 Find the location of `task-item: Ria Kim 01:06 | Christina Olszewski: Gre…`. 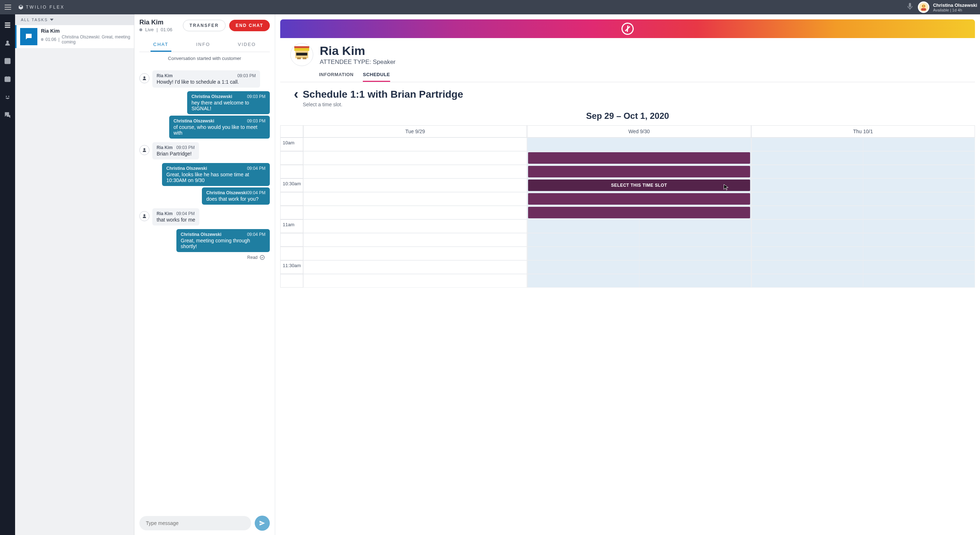

task-item: Ria Kim 01:06 | Christina Olszewski: Gre… is located at coordinates (75, 37).